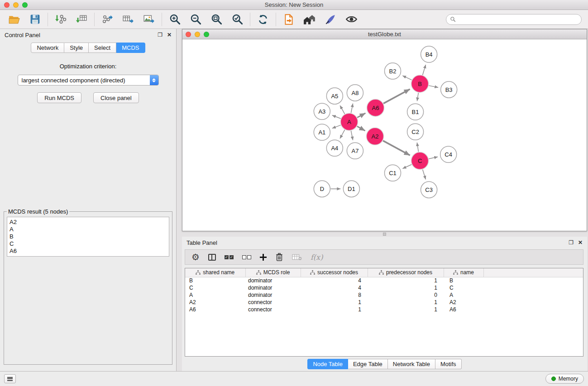  What do you see at coordinates (412, 364) in the screenshot?
I see `tab-network-table: Network Table` at bounding box center [412, 364].